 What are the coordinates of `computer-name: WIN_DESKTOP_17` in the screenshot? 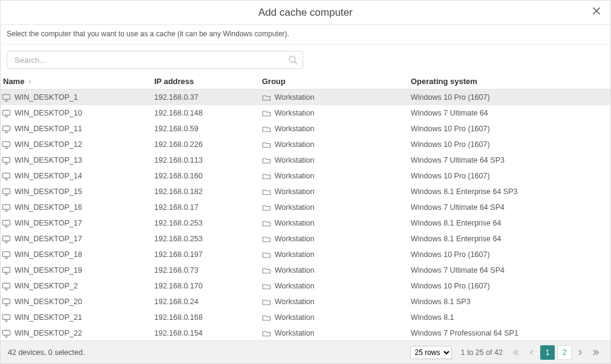 It's located at (48, 239).